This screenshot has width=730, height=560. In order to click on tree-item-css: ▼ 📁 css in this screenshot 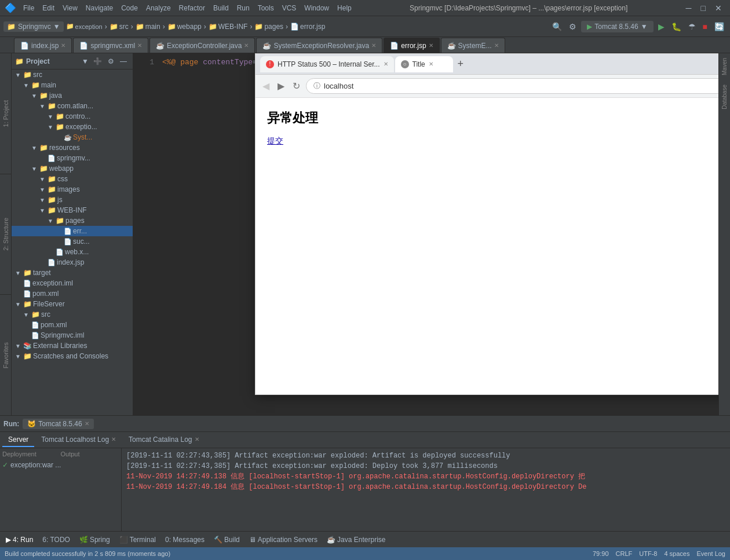, I will do `click(72, 179)`.